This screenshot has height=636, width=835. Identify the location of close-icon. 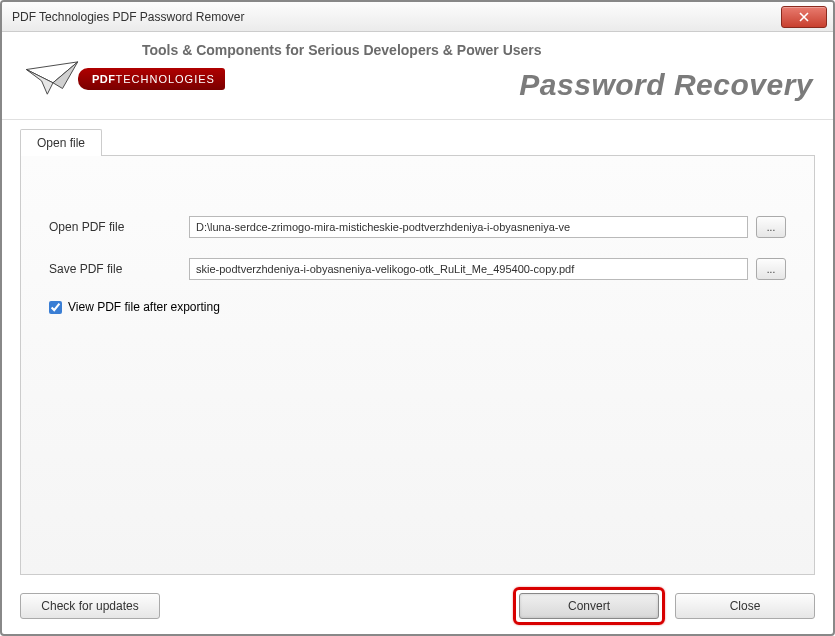
(804, 17).